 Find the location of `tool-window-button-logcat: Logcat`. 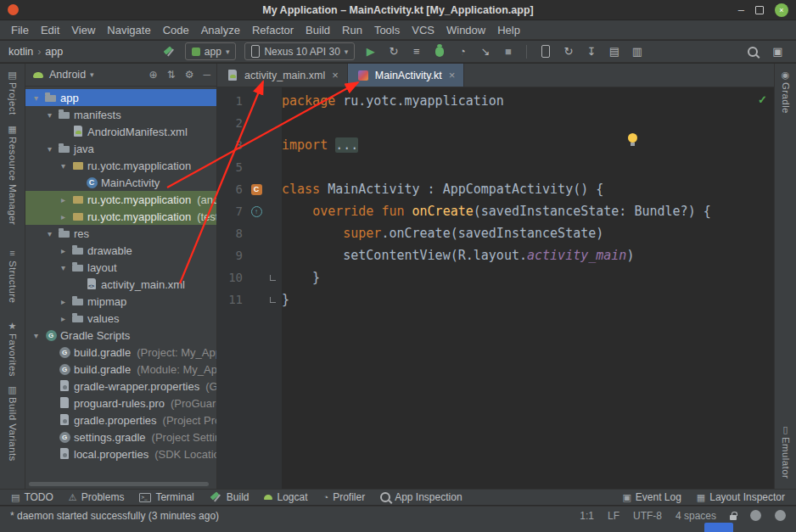

tool-window-button-logcat: Logcat is located at coordinates (285, 497).